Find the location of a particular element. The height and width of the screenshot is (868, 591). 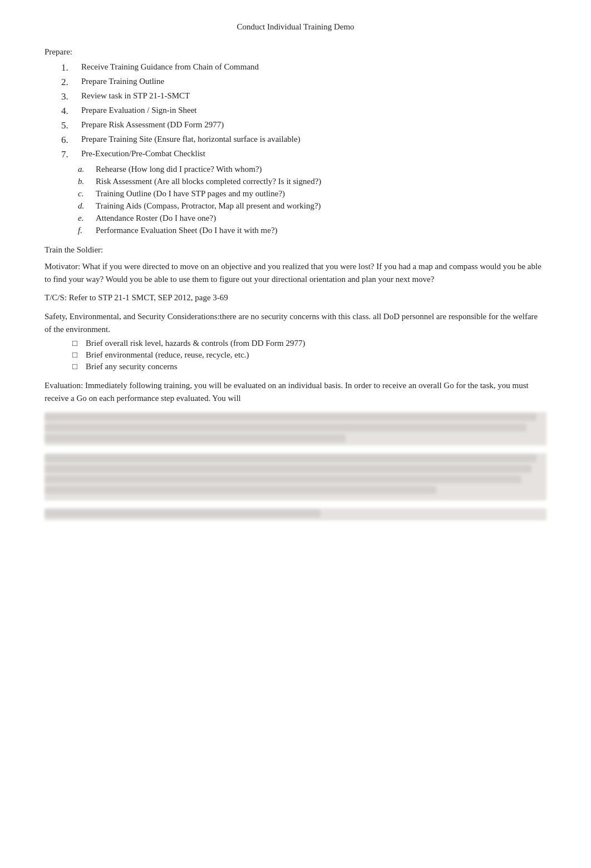

train-label: Train the Soldier: is located at coordinates (296, 250).